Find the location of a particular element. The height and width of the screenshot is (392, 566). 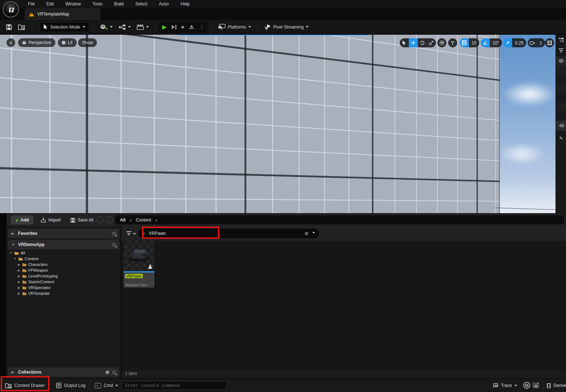

platforms-dropdown: Platforms is located at coordinates (235, 27).